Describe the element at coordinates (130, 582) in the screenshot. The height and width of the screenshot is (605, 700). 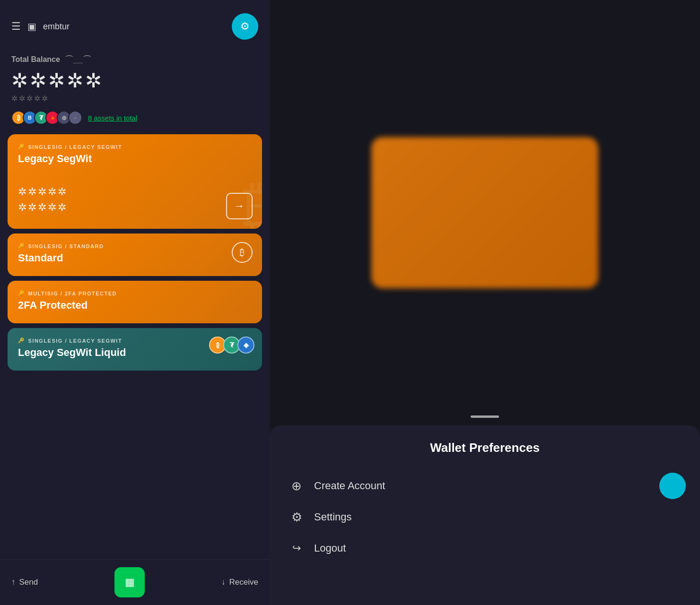
I see `qr-icon: ▦` at that location.